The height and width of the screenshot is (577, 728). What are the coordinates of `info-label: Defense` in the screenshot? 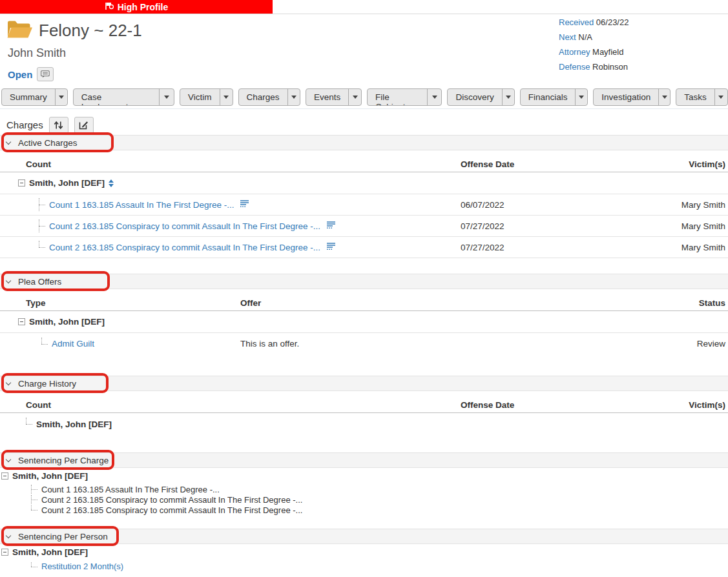 It's located at (574, 67).